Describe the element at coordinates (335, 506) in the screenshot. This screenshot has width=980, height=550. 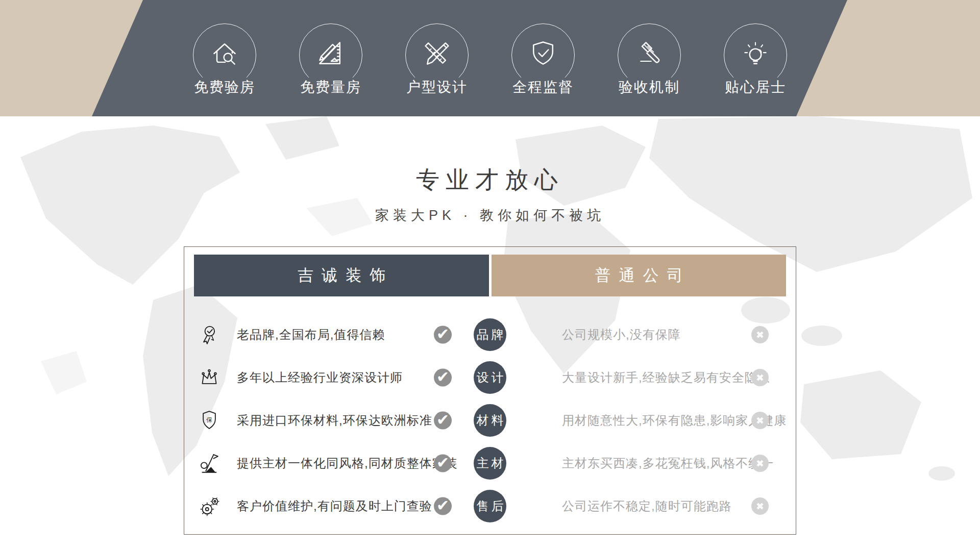
I see `row-left-text: 客户价值维护,有问题及时上门查验` at that location.